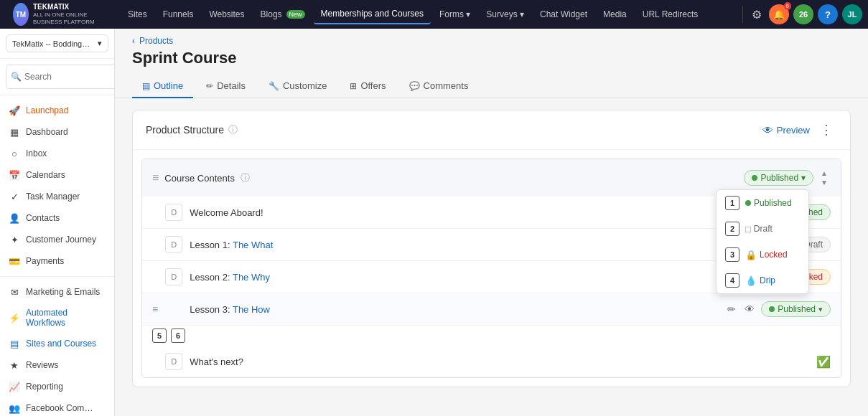 The height and width of the screenshot is (416, 868). Describe the element at coordinates (429, 14) in the screenshot. I see `nav-items: Sites Funnels Websites Blogs New Members…` at that location.